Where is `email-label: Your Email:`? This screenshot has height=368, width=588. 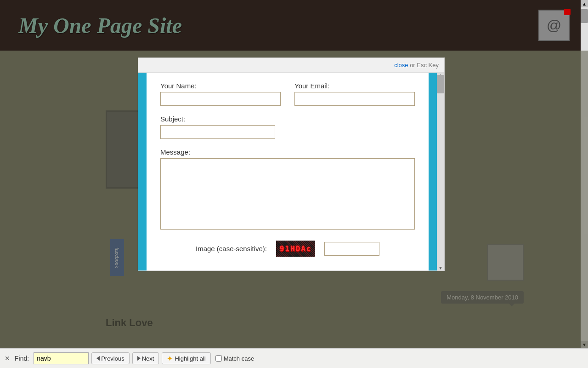 email-label: Your Email: is located at coordinates (355, 86).